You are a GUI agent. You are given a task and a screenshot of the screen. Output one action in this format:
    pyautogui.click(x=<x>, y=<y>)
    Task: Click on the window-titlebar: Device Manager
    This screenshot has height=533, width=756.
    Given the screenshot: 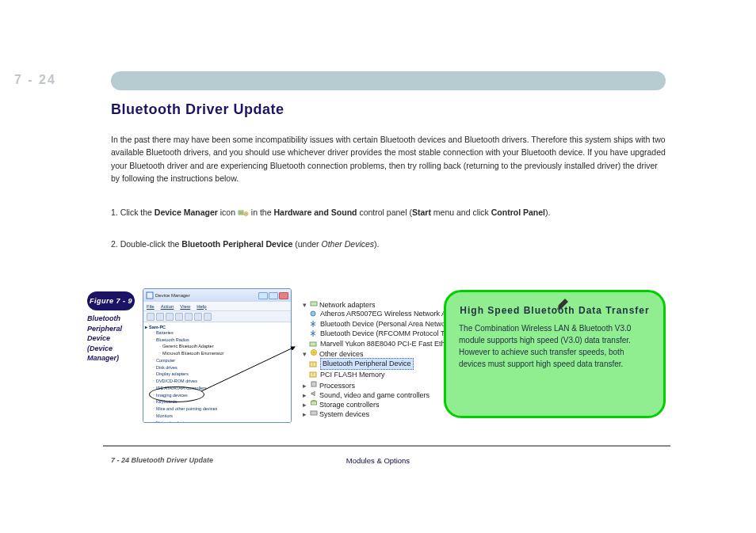 What is the action you would take?
    pyautogui.click(x=217, y=295)
    